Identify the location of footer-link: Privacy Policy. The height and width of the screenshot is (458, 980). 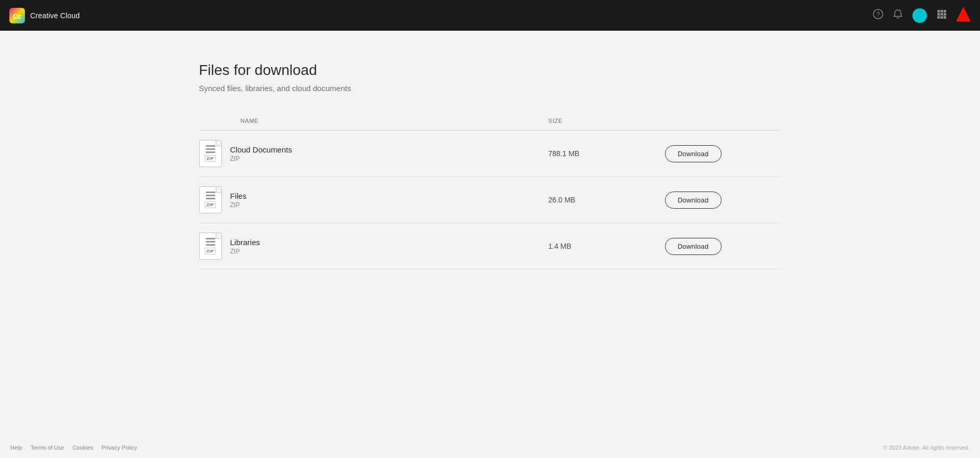
(119, 448).